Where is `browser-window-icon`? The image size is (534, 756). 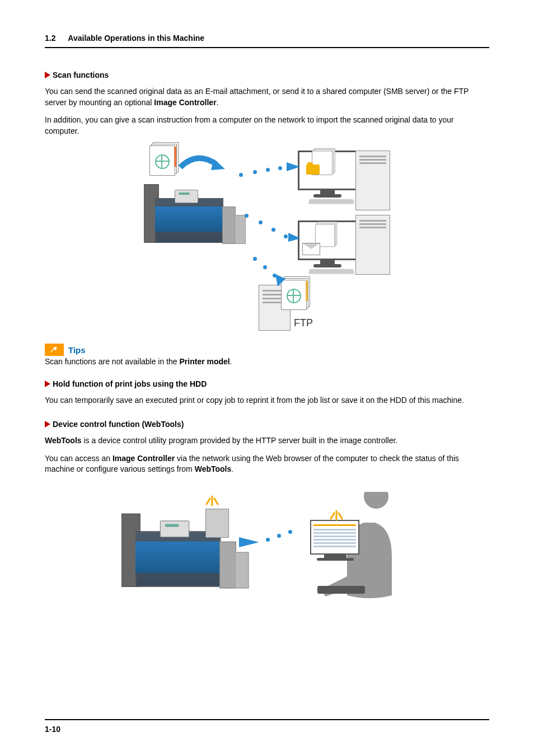 browser-window-icon is located at coordinates (335, 537).